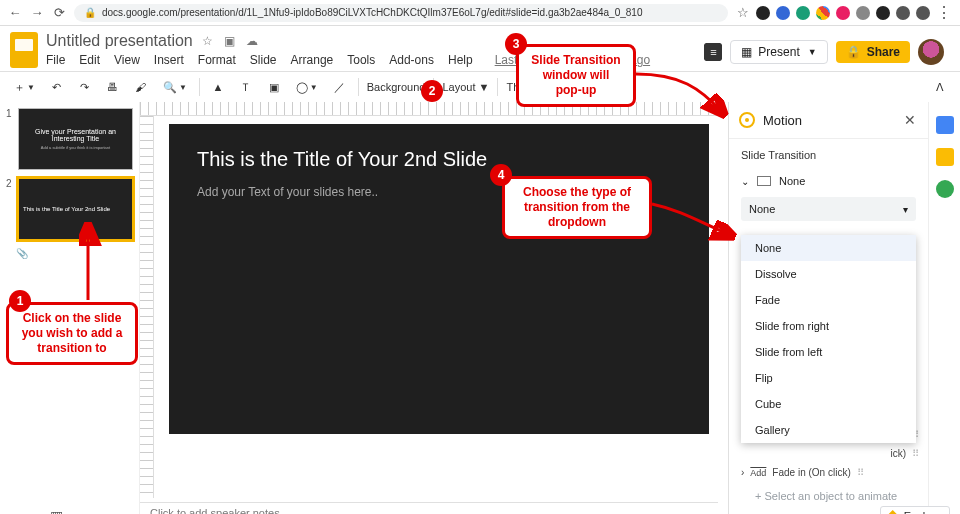 The image size is (960, 514). Describe the element at coordinates (828, 454) in the screenshot. I see `anim-row-2: ick) ⠿` at that location.